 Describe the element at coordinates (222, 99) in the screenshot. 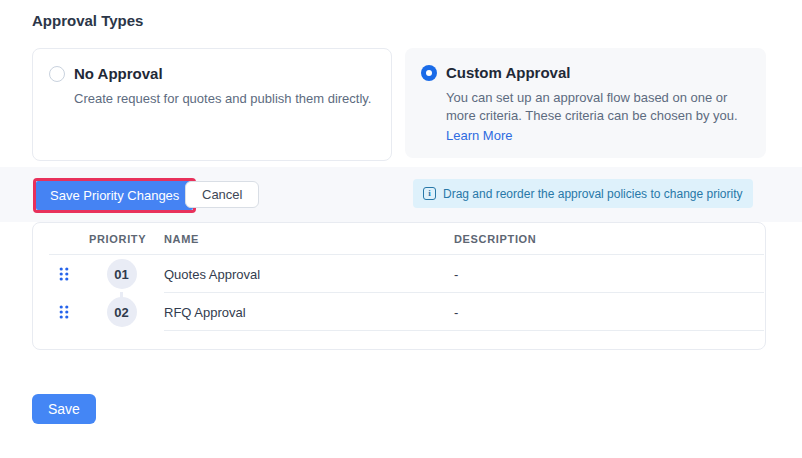

I see `option-description-no-approval: Create request for quotes and publish th…` at that location.